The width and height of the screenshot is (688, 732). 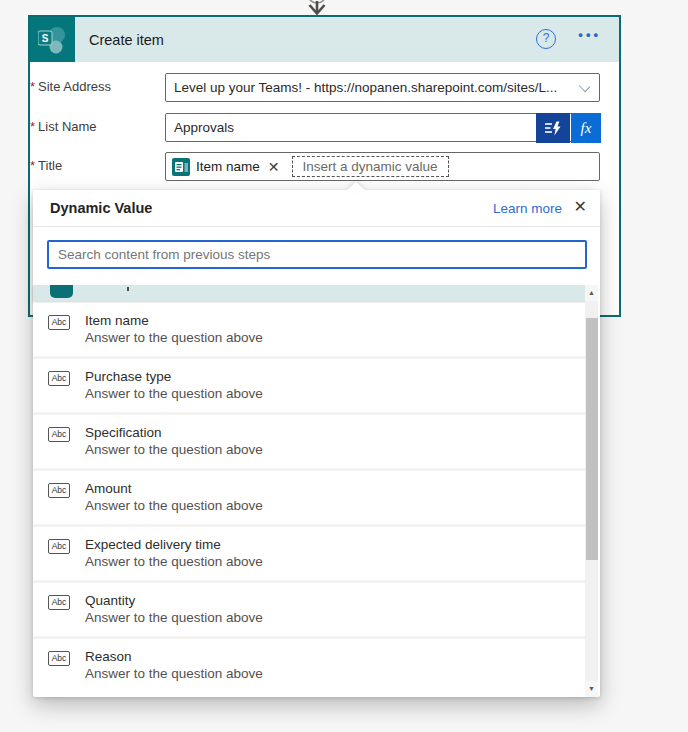 What do you see at coordinates (580, 206) in the screenshot?
I see `close-icon: ✕` at bounding box center [580, 206].